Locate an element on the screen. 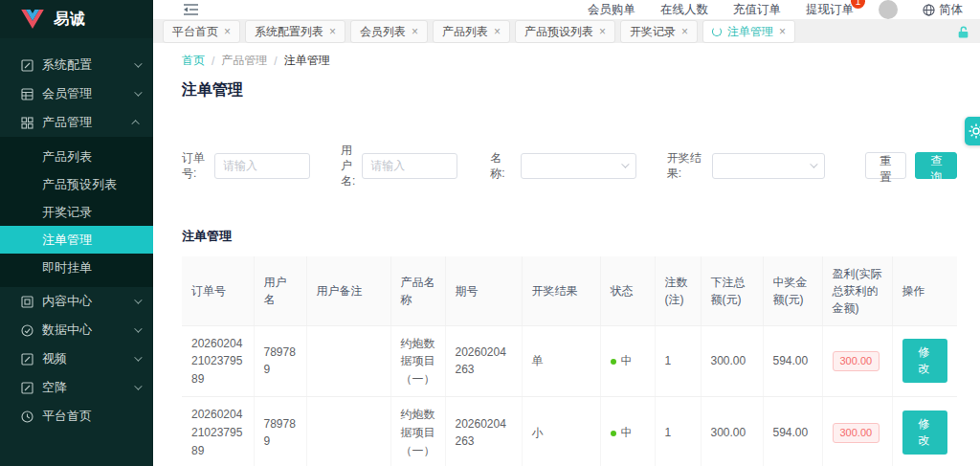  col-profit: 盈利(实际总获利的金额) is located at coordinates (858, 291).